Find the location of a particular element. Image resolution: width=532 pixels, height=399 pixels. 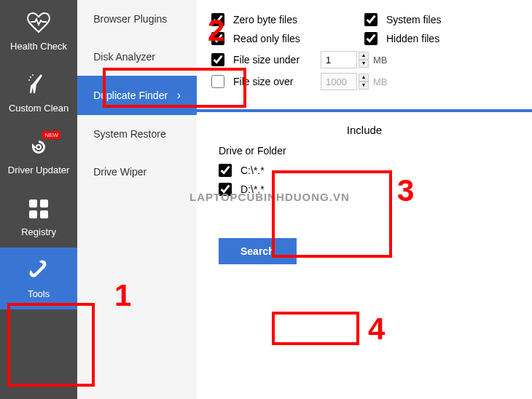

sidebar-label: Driver Updater is located at coordinates (39, 170).